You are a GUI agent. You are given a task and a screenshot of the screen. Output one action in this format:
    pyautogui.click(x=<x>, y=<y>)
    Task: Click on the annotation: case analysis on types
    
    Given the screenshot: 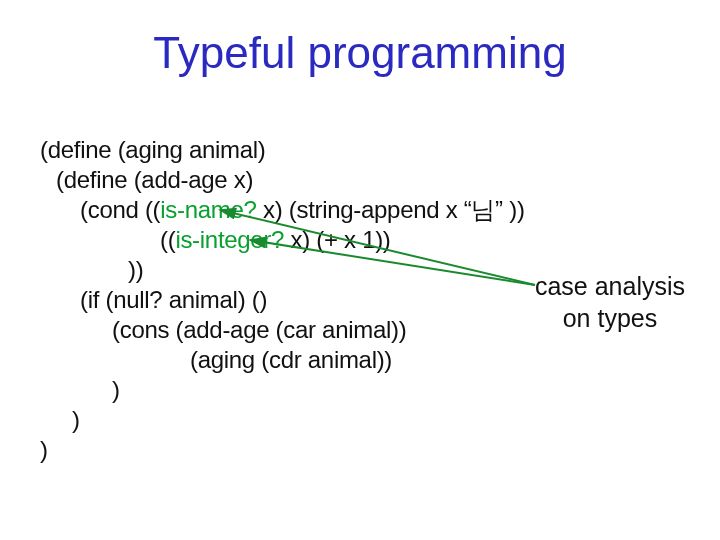 What is the action you would take?
    pyautogui.click(x=610, y=302)
    